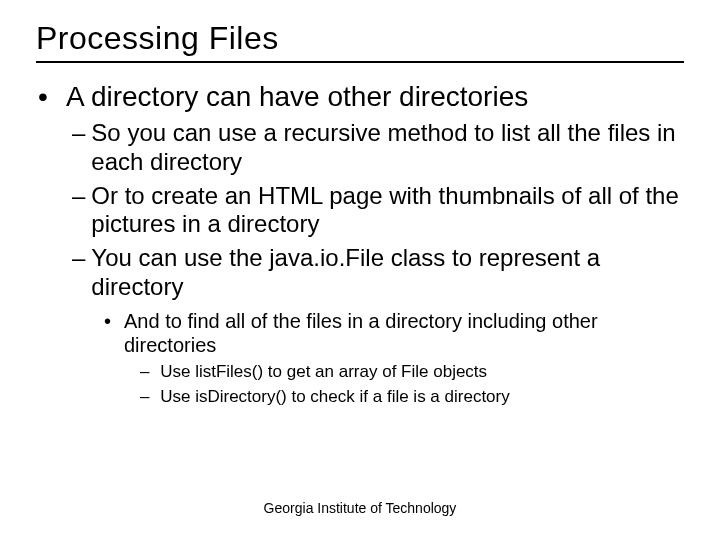 This screenshot has width=720, height=540. Describe the element at coordinates (360, 508) in the screenshot. I see `footer-text: Georgia Institute of Technology` at that location.